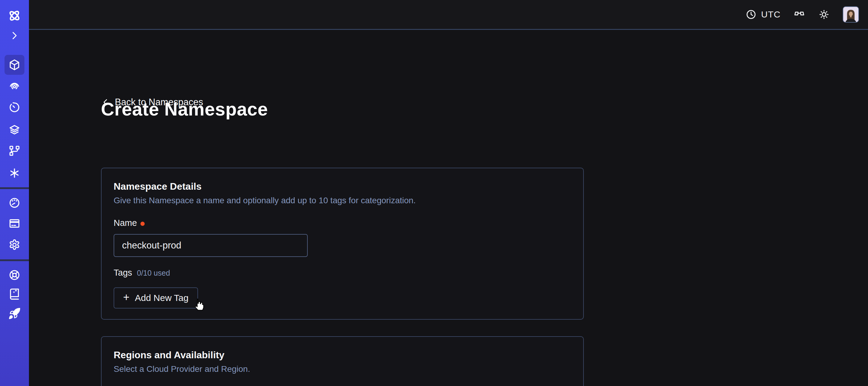 The height and width of the screenshot is (386, 868). I want to click on sun-icon, so click(824, 14).